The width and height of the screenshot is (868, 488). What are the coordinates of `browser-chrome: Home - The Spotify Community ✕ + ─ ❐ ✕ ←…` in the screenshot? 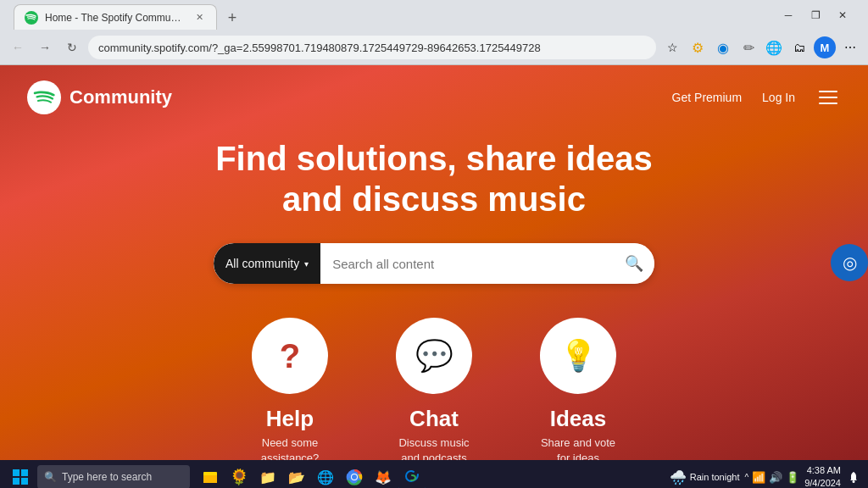 It's located at (434, 32).